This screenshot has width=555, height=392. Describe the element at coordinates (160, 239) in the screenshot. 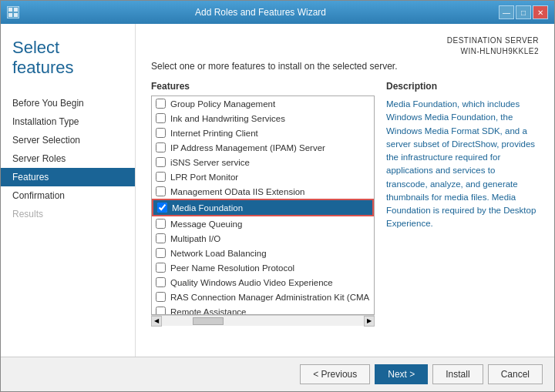

I see `feature-multipath-io-checkbox` at that location.